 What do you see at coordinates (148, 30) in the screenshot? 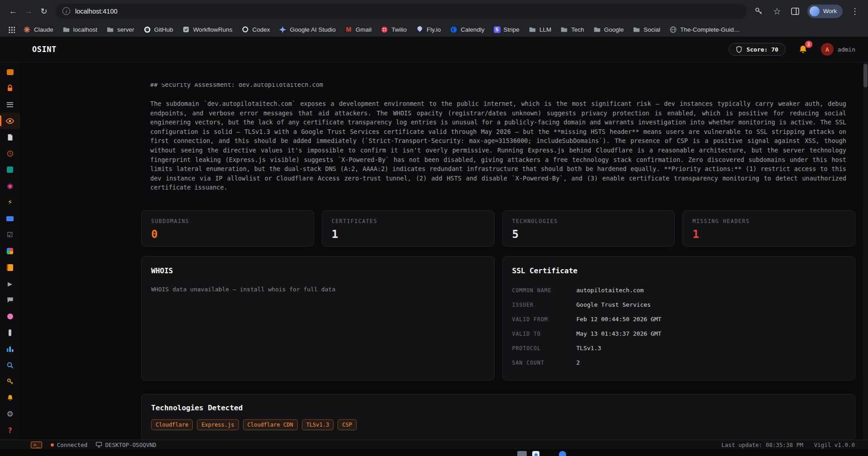
I see `github-favicon` at bounding box center [148, 30].